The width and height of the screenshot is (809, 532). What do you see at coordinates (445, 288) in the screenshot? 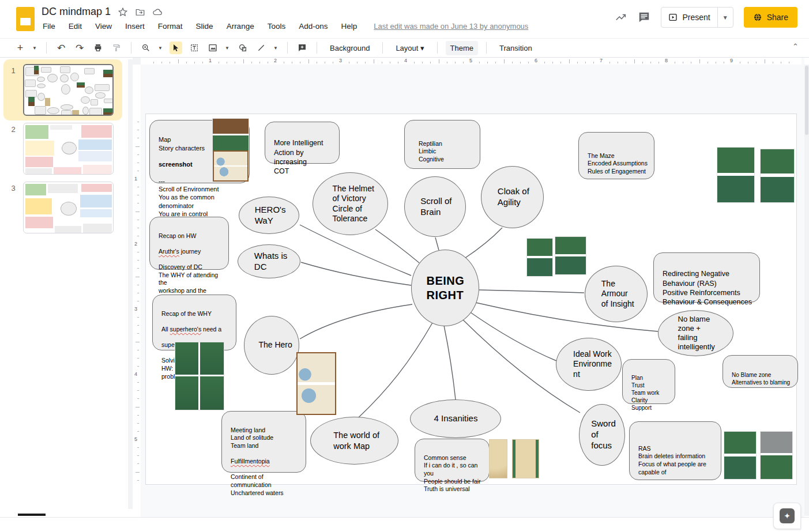
I see `node-being-right: BEING RIGHT` at bounding box center [445, 288].